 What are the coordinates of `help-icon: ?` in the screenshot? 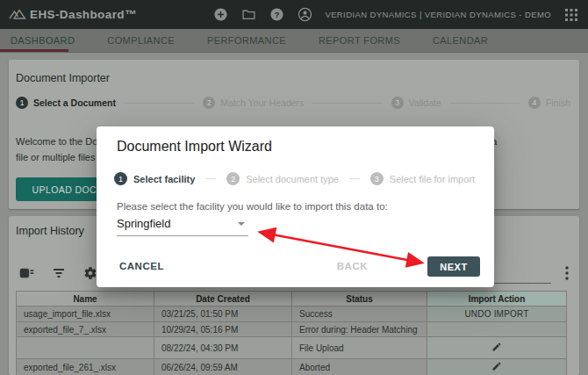 It's located at (276, 15).